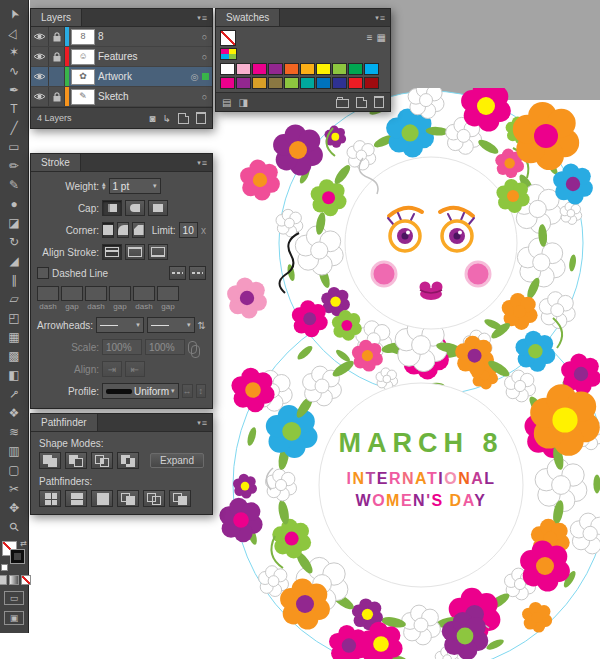  I want to click on grid-view-icon: ▦, so click(382, 38).